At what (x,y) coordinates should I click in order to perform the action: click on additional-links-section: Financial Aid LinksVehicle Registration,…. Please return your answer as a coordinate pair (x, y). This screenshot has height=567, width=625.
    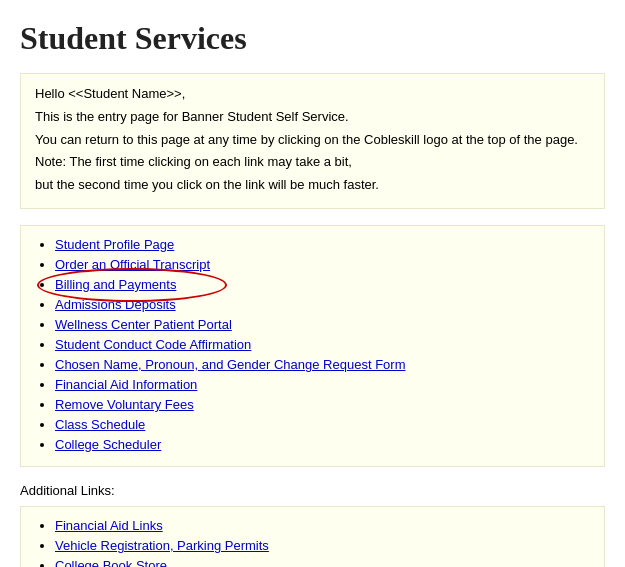
    Looking at the image, I should click on (312, 536).